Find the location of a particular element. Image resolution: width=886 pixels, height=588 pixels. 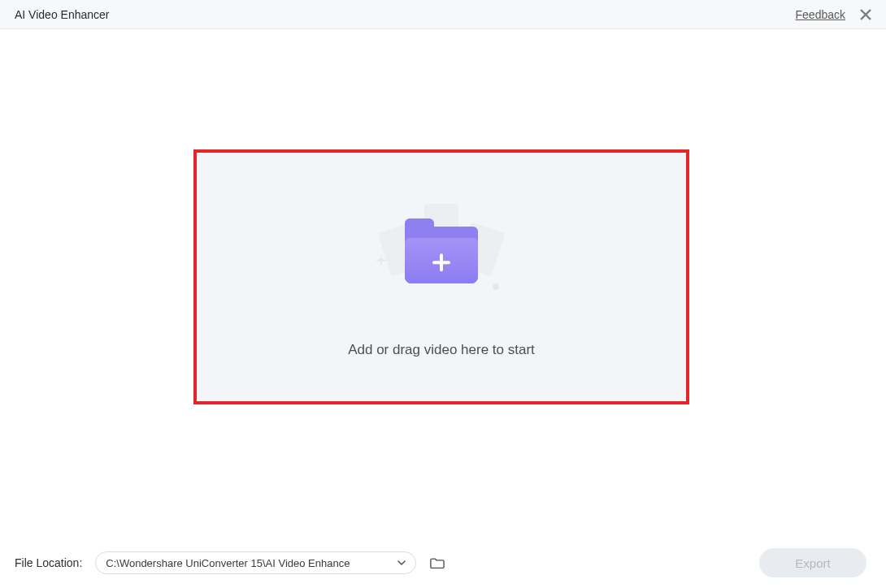

plus-icon is located at coordinates (441, 262).